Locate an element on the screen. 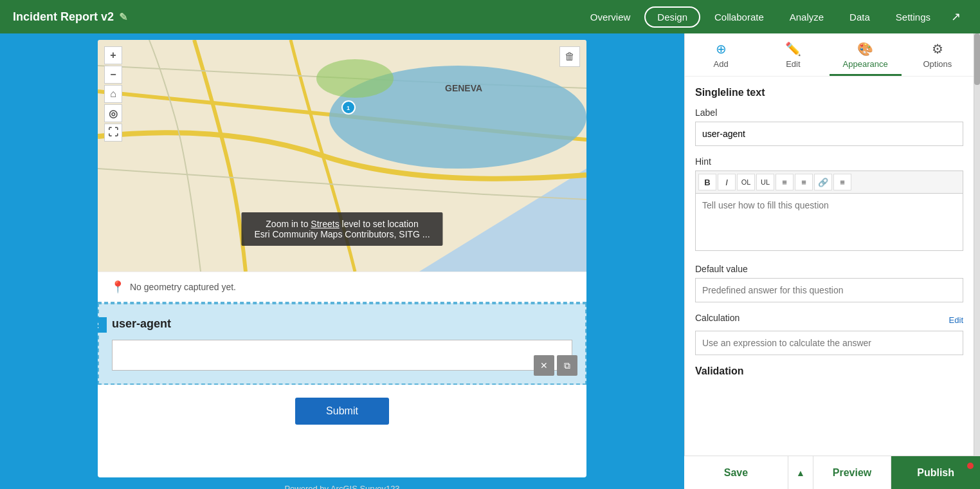 This screenshot has width=980, height=489. fullscreen-button: ⛶ is located at coordinates (113, 133).